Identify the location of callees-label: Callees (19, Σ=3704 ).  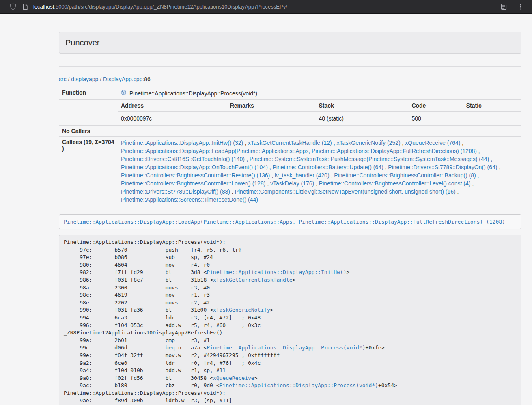
(88, 171).